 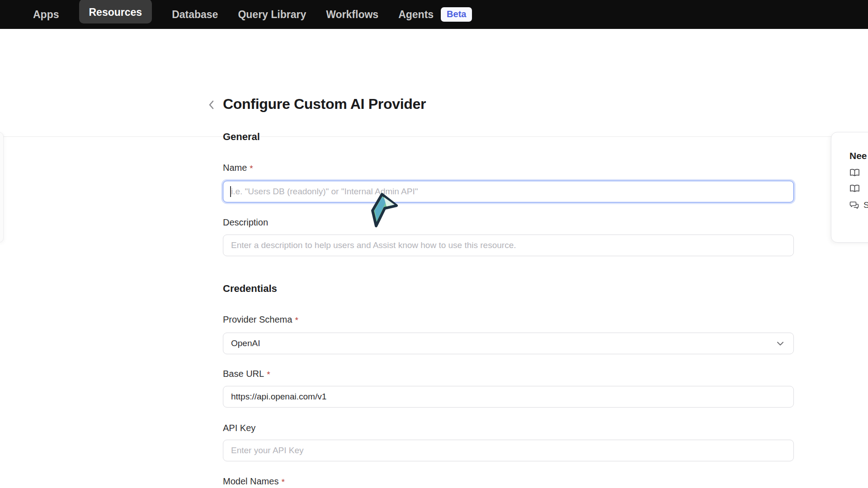 What do you see at coordinates (508, 343) in the screenshot?
I see `provider-schema-select: OpenAI` at bounding box center [508, 343].